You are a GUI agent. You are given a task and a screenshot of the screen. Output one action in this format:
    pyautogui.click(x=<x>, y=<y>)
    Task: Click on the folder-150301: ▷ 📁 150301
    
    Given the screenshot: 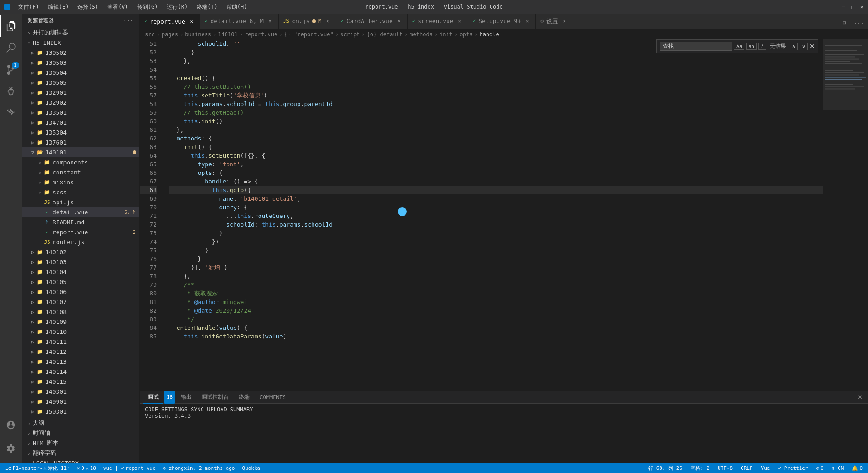 What is the action you would take?
    pyautogui.click(x=81, y=411)
    